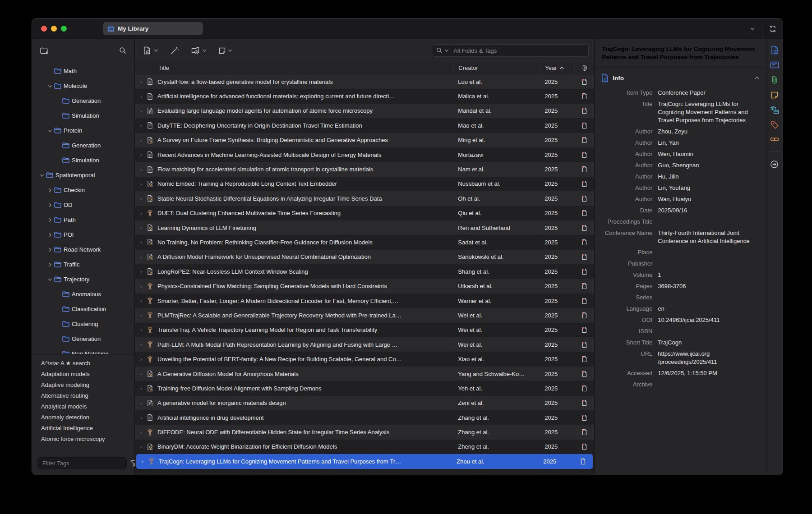 The height and width of the screenshot is (514, 812). I want to click on column-header-creator: Creator, so click(497, 68).